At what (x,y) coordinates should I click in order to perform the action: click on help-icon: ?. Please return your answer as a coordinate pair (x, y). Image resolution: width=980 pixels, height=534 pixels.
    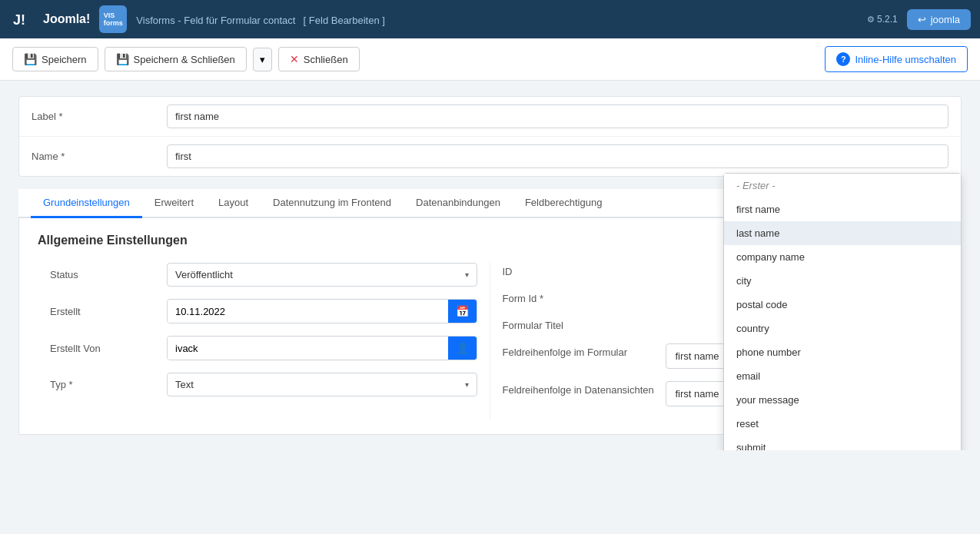
    Looking at the image, I should click on (843, 59).